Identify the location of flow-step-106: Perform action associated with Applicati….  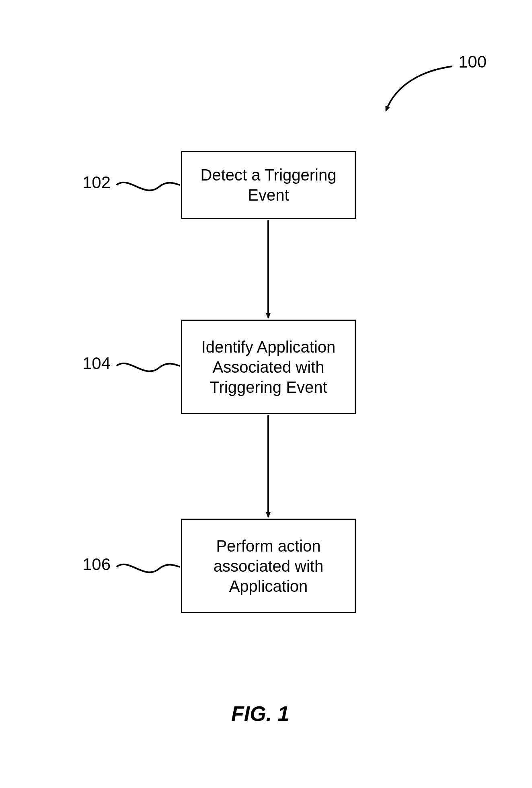
(269, 566).